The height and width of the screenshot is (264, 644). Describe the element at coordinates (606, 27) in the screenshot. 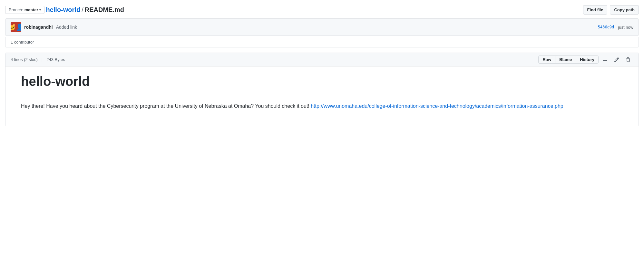

I see `commit-sha: 5436c9d` at that location.